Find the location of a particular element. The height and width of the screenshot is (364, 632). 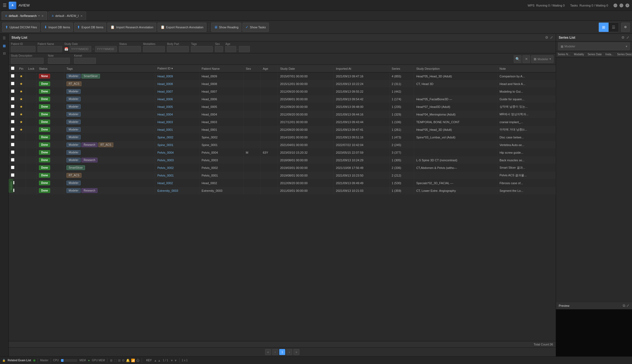

tab-aview-i: ≡ default - AVIEW_I ✕ is located at coordinates (67, 16).